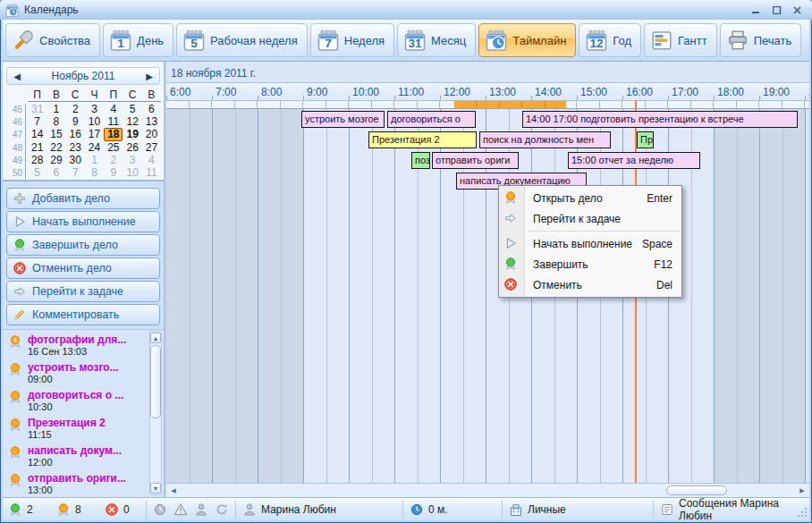 Image resolution: width=812 pixels, height=523 pixels. What do you see at coordinates (343, 120) in the screenshot?
I see `timeline-event: устроить мозгое` at bounding box center [343, 120].